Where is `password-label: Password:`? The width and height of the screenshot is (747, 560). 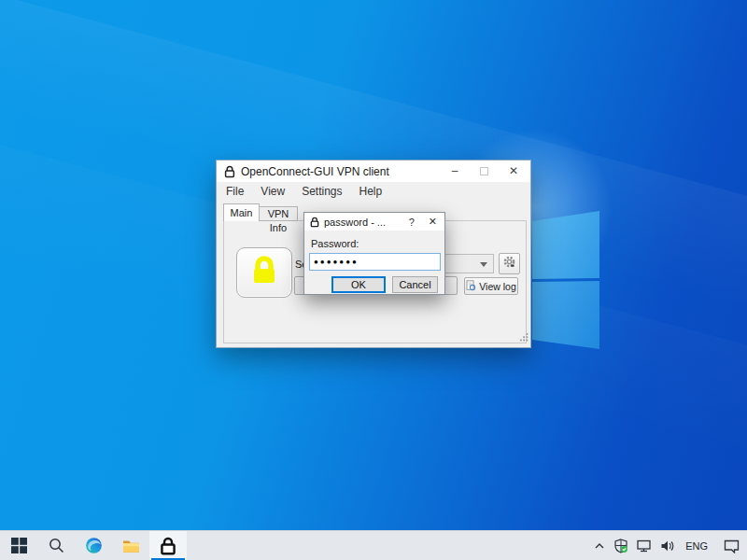
password-label: Password: is located at coordinates (334, 244).